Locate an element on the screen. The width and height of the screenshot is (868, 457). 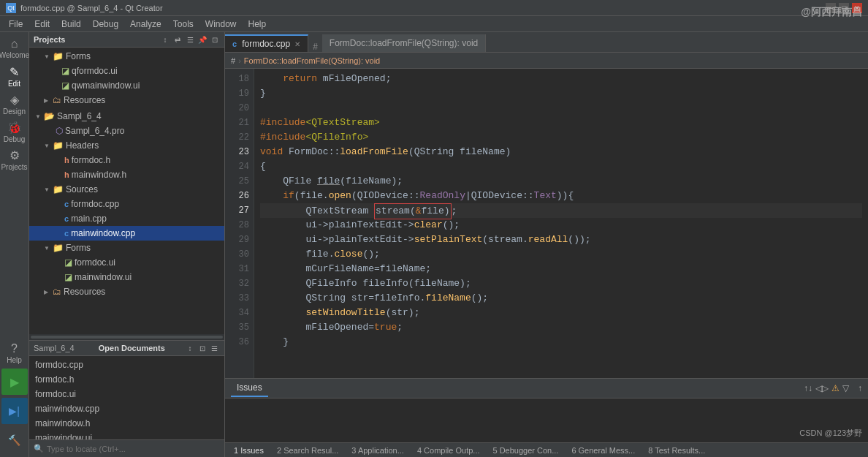
ln-35: 35 is located at coordinates (240, 328).